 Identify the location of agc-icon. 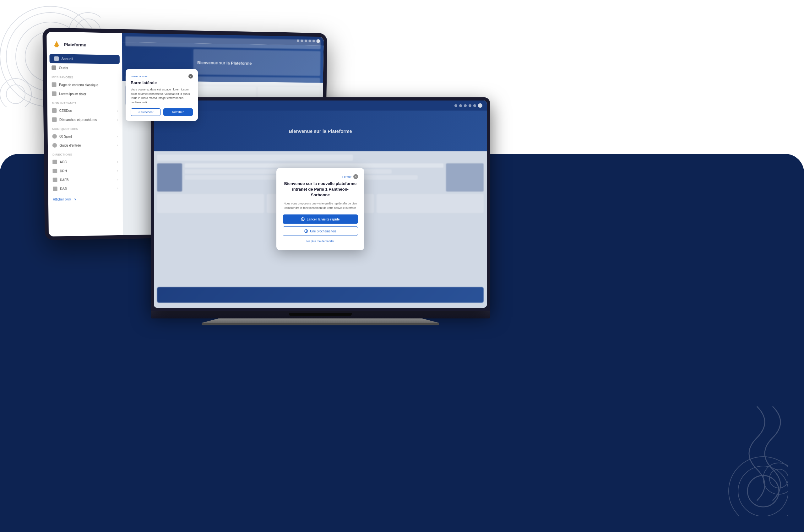
(55, 162).